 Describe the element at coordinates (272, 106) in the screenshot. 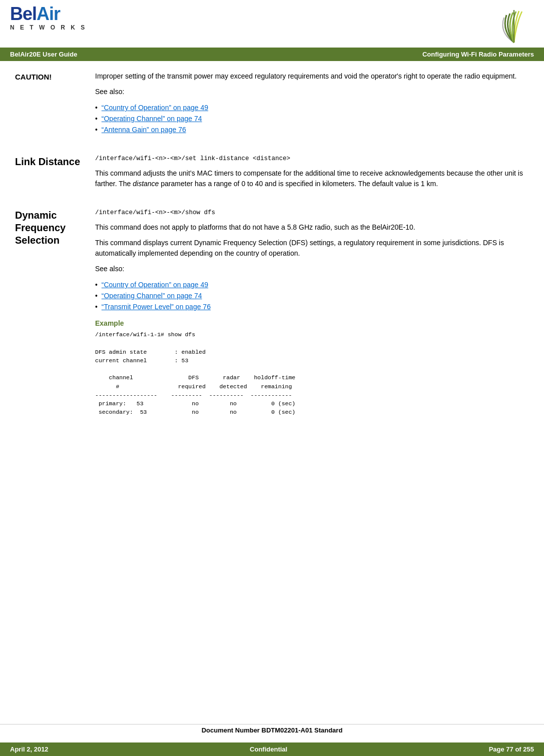

I see `caution-section: CAUTION! Improper setting of the transmi…` at that location.